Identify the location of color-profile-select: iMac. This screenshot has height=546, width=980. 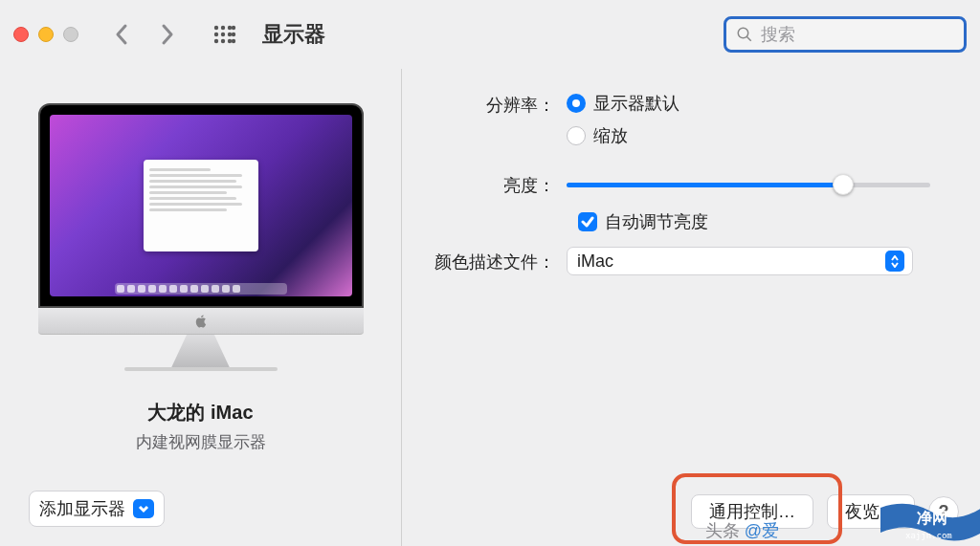
(740, 261).